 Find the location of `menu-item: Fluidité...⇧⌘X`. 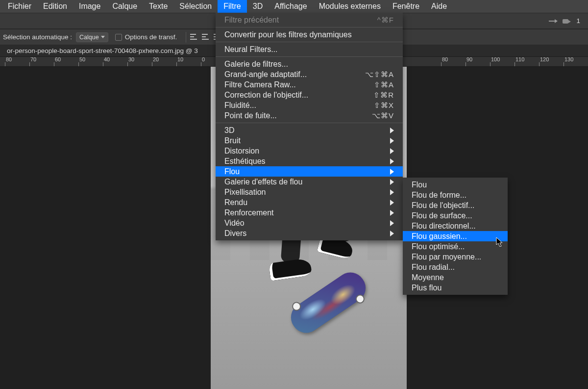

menu-item: Fluidité...⇧⌘X is located at coordinates (309, 105).